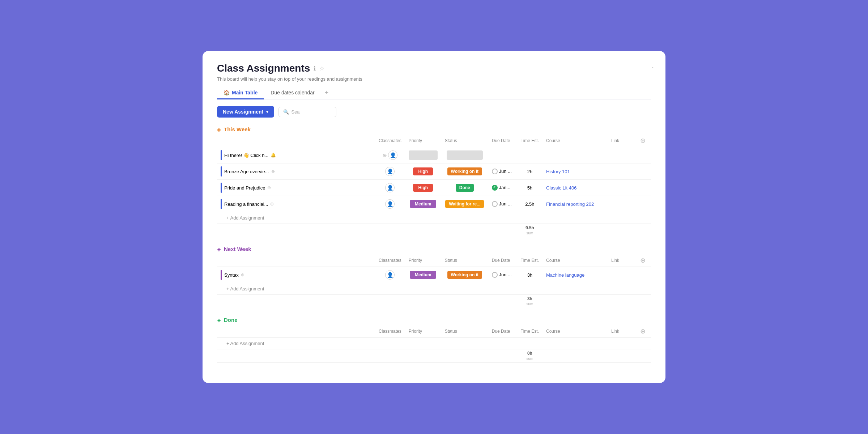  Describe the element at coordinates (434, 344) in the screenshot. I see `done-table: Classmates Priority Status Due Date Time…` at that location.